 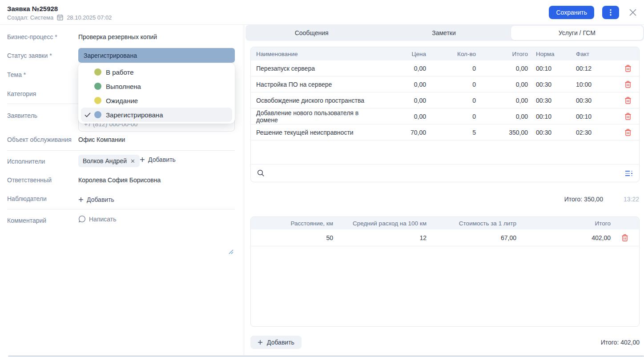 What do you see at coordinates (451, 54) in the screenshot?
I see `col-qty: Кол-во` at bounding box center [451, 54].